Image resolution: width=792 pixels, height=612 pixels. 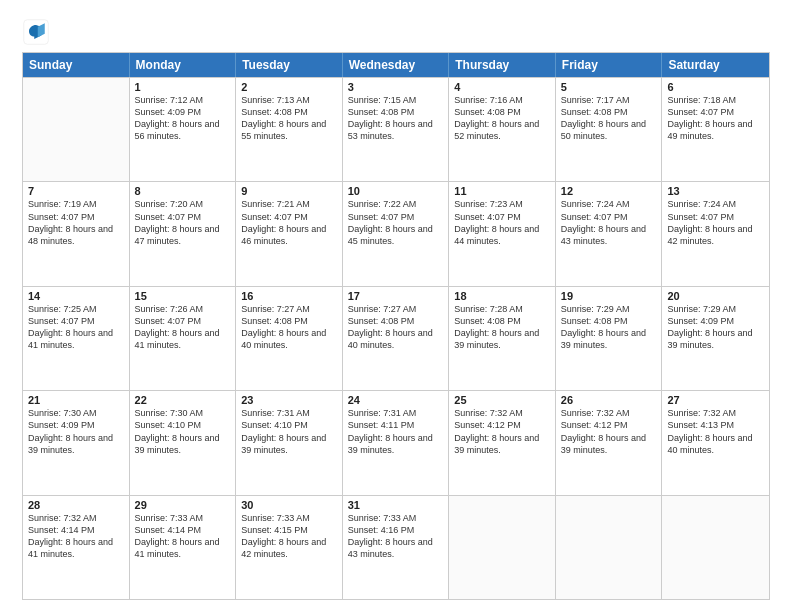 What do you see at coordinates (609, 400) in the screenshot?
I see `day-number: 26` at bounding box center [609, 400].